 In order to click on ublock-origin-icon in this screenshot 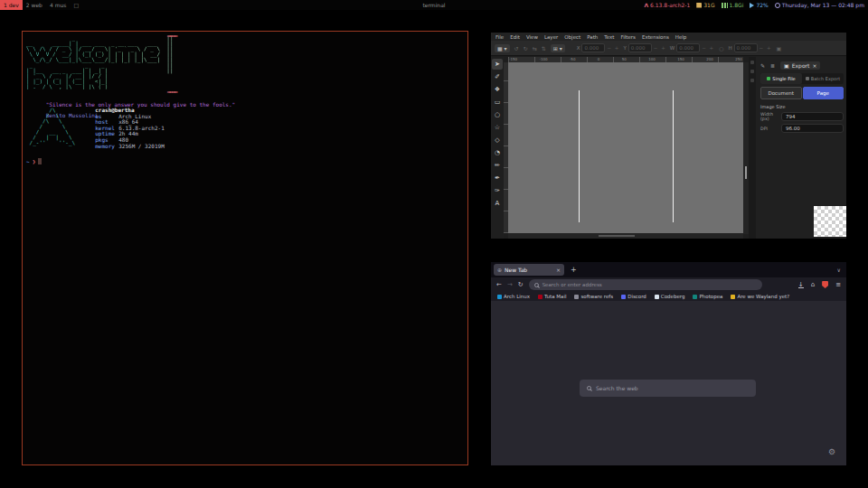, I will do `click(825, 285)`.